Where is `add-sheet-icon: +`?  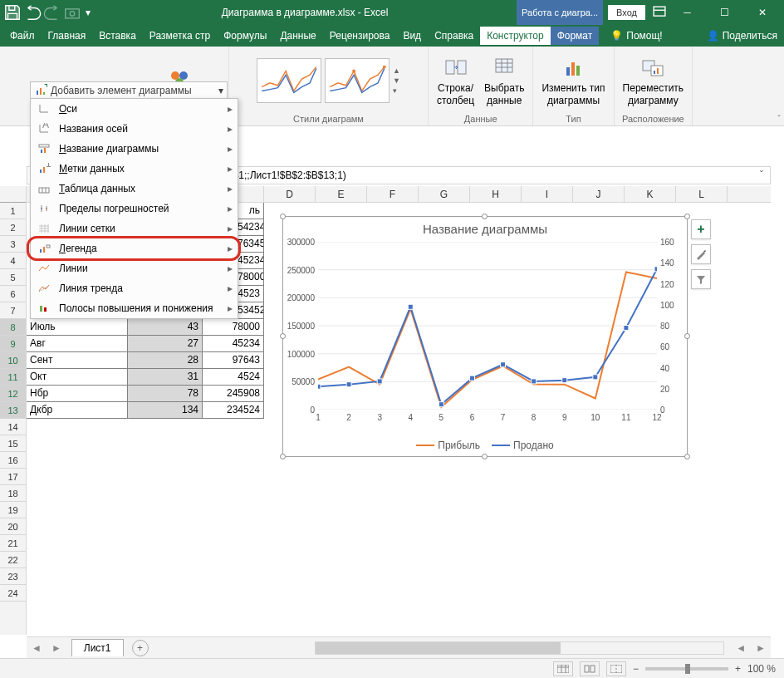 add-sheet-icon: + is located at coordinates (140, 648).